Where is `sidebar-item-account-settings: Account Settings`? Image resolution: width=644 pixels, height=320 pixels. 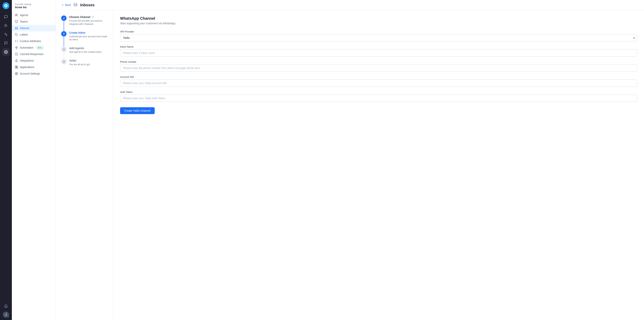 sidebar-item-account-settings: Account Settings is located at coordinates (34, 74).